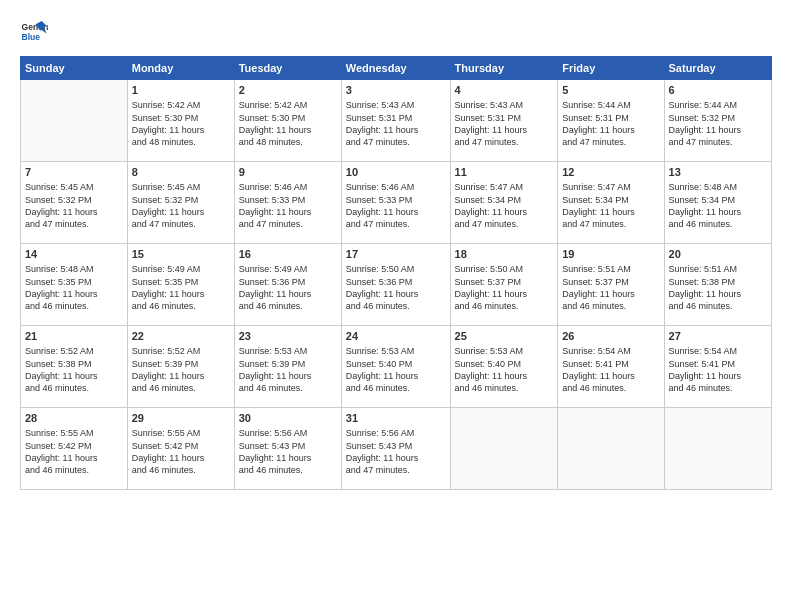 This screenshot has width=792, height=612. I want to click on day-number: 25, so click(504, 336).